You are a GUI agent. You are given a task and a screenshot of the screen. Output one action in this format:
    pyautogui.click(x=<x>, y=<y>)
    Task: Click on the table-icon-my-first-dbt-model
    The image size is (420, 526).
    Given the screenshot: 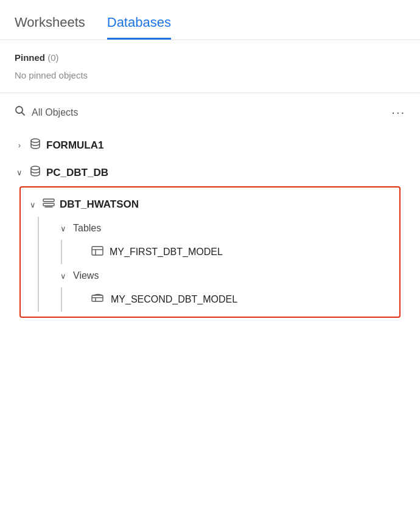 What is the action you would take?
    pyautogui.click(x=97, y=252)
    